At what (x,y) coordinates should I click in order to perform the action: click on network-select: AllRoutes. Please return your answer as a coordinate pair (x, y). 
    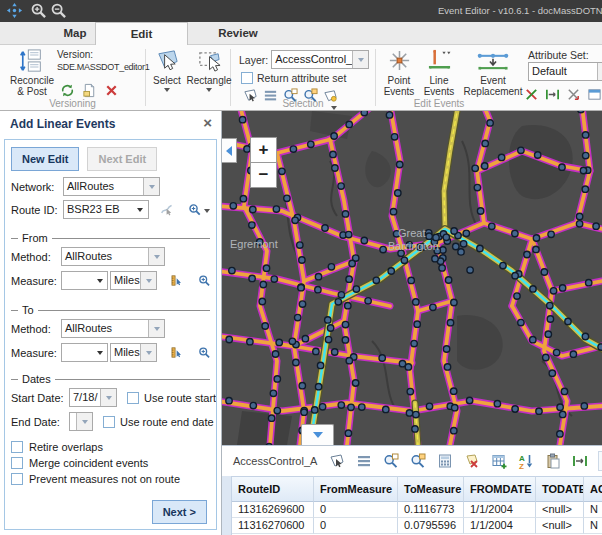
    Looking at the image, I should click on (112, 186).